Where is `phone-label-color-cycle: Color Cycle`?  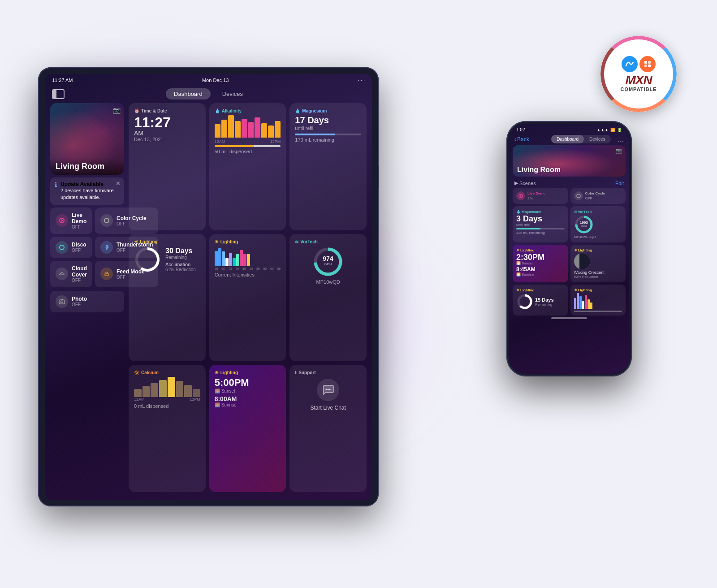 phone-label-color-cycle: Color Cycle is located at coordinates (595, 194).